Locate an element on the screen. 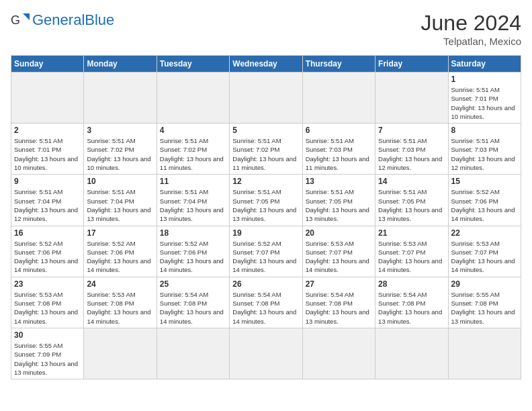  calendar-day-cell: 15Sunrise: 5:52 AMSunset: 7:06 PMDayligh… is located at coordinates (484, 200).